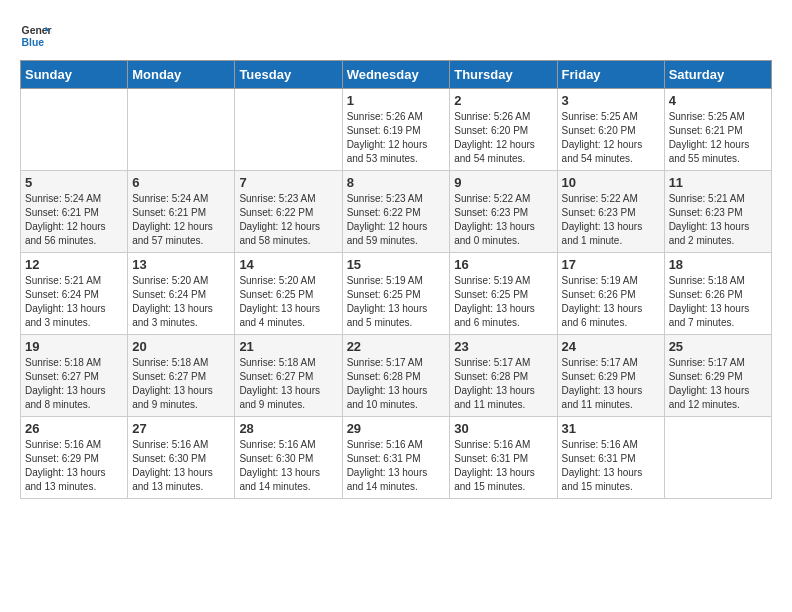  I want to click on day-info: Sunrise: 5:21 AM Sunset: 6:24 PM Dayligh…, so click(74, 302).